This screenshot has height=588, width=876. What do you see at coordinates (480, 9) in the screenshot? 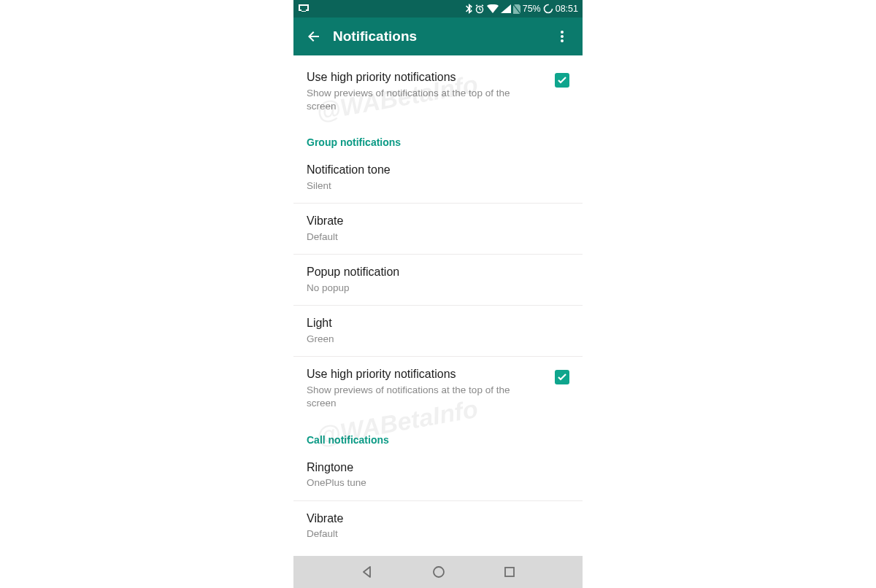
I see `alarm-icon` at bounding box center [480, 9].